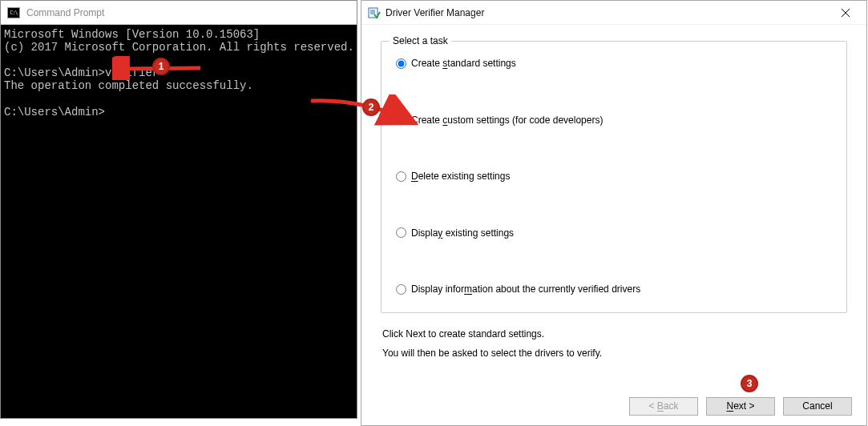 This screenshot has width=868, height=426. I want to click on radio-info, so click(401, 290).